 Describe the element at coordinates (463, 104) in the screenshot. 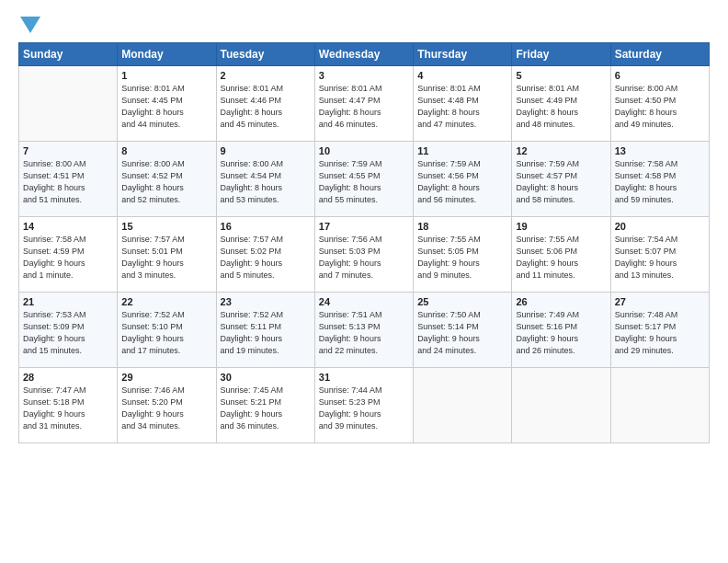

I see `calendar-cell: 4Sunrise: 8:01 AM Sunset: 4:48 PM Daylig…` at that location.